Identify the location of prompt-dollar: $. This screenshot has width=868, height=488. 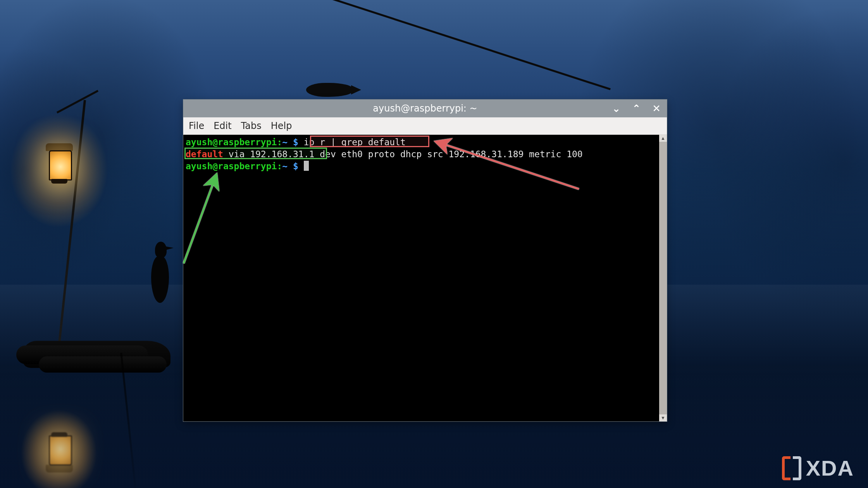
(296, 142).